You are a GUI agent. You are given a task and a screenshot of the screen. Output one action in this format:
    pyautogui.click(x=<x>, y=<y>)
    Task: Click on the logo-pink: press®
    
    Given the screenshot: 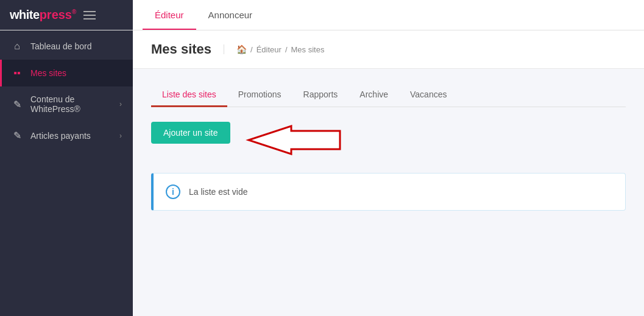 What is the action you would take?
    pyautogui.click(x=58, y=15)
    